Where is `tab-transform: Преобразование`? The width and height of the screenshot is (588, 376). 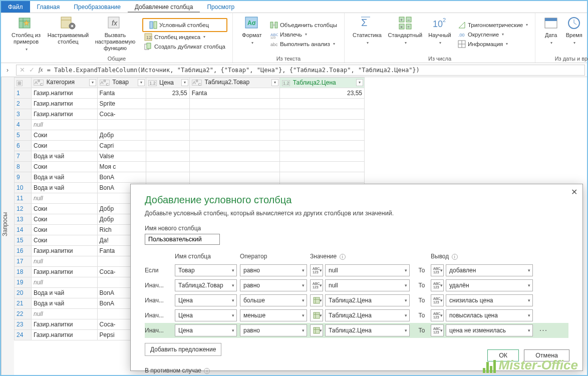
tab-transform: Преобразование is located at coordinates (97, 7).